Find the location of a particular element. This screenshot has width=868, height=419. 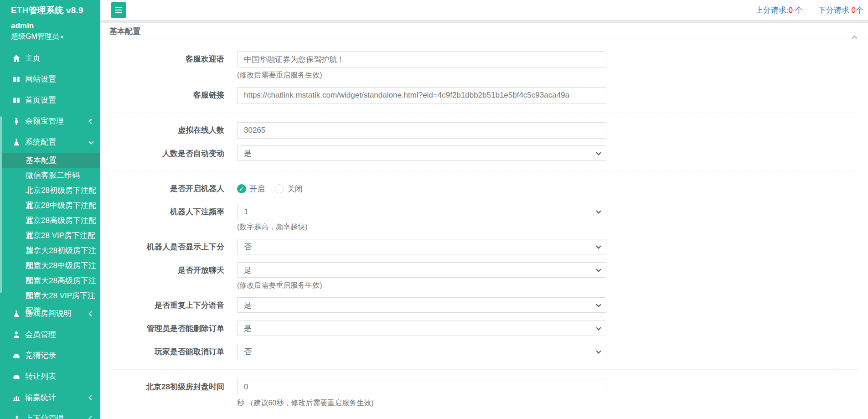

form-row-robot-enabled: 是否开启机器人 ✓ 开启 关闭 is located at coordinates (484, 189).